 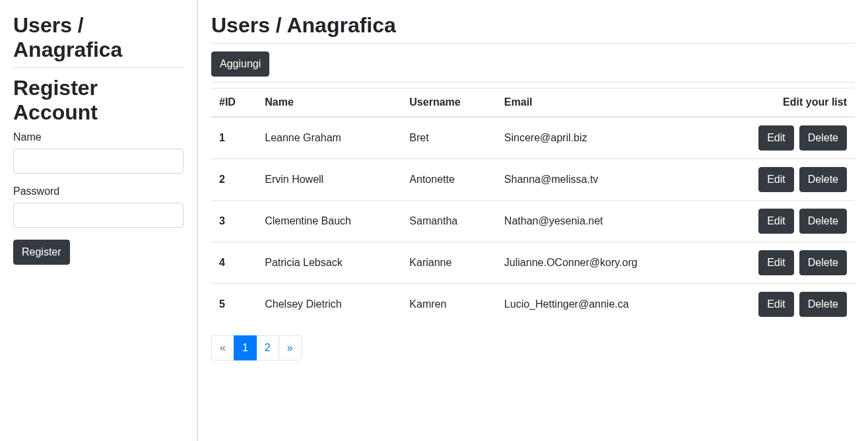 I want to click on name-field-group: Name, so click(x=98, y=153).